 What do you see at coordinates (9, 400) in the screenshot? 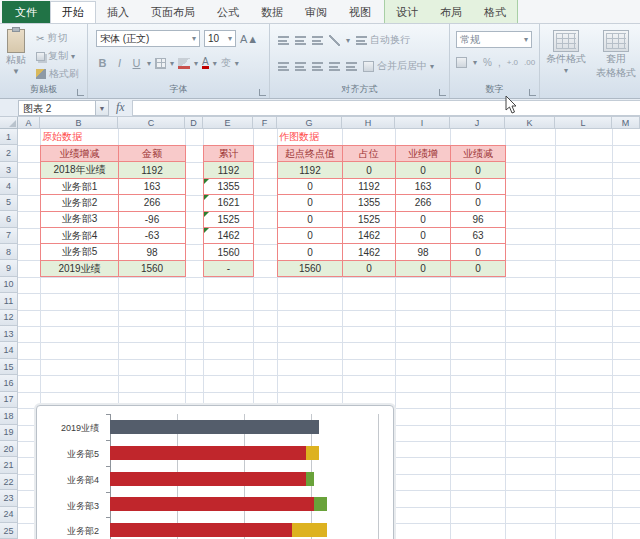
I see `row-header-17: 17` at bounding box center [9, 400].